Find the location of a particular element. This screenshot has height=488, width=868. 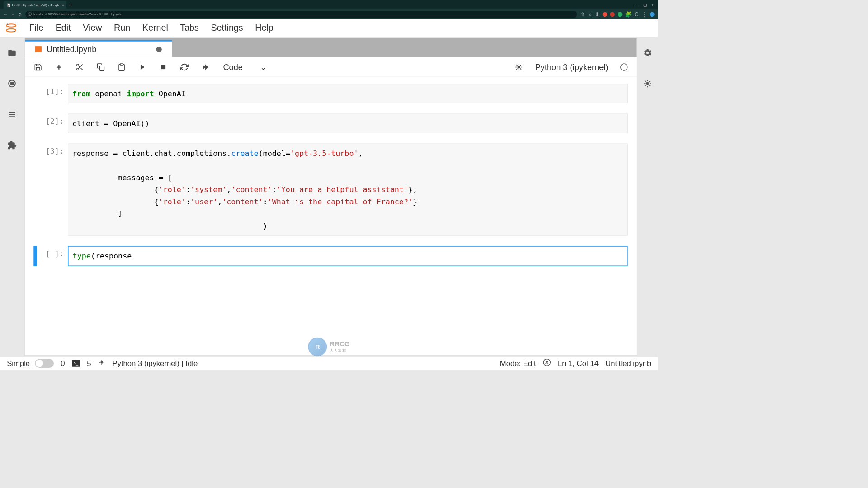

browser-tabs-bar: 📓 Untitled.ipynb (auto-W) - Jupyte × + —… is located at coordinates (329, 5).